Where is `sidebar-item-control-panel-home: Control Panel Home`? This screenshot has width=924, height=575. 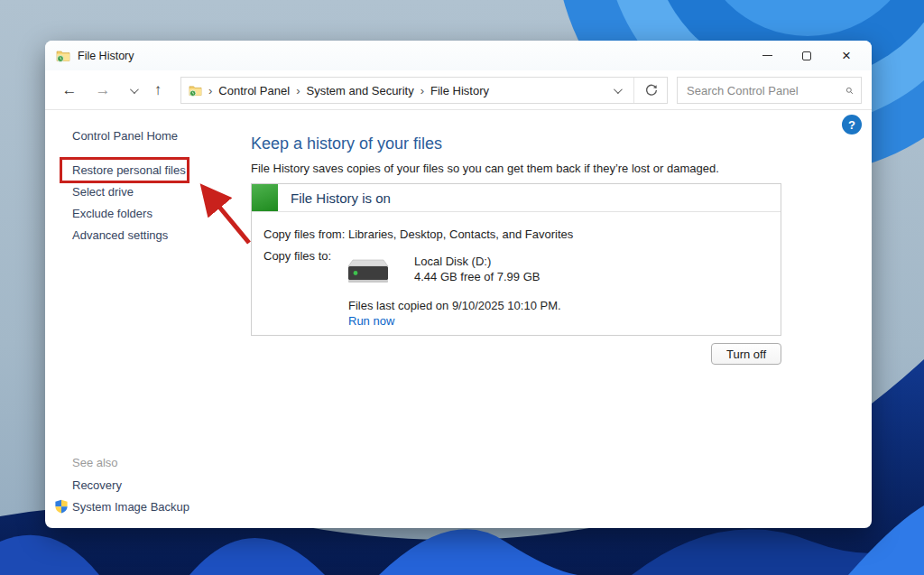
sidebar-item-control-panel-home: Control Panel Home is located at coordinates (125, 135).